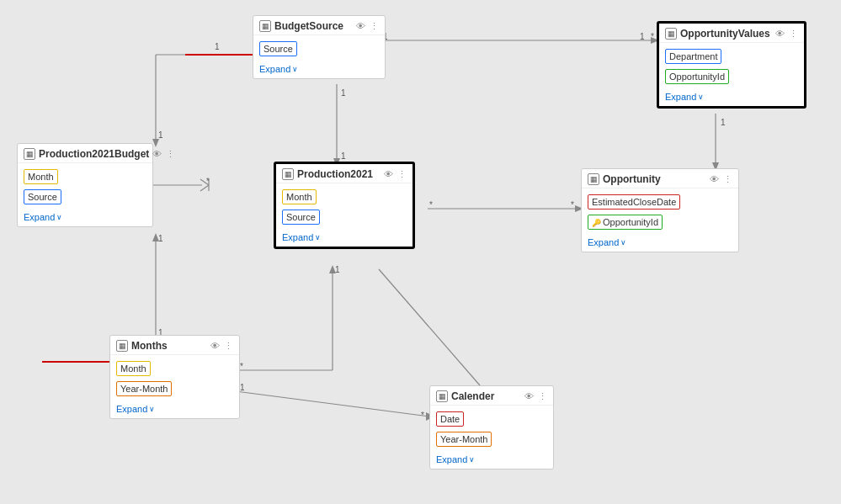  I want to click on card-p21-title: Production2021, so click(338, 174).